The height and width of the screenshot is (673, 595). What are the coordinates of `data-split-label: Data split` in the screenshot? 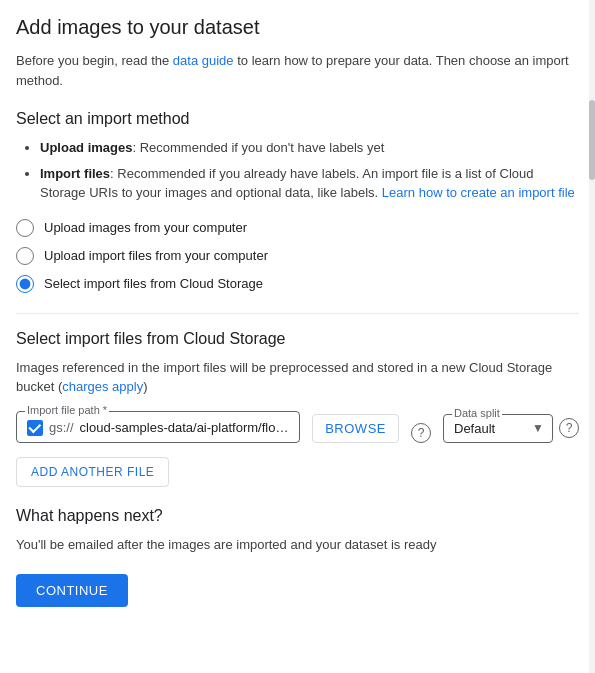 It's located at (477, 413).